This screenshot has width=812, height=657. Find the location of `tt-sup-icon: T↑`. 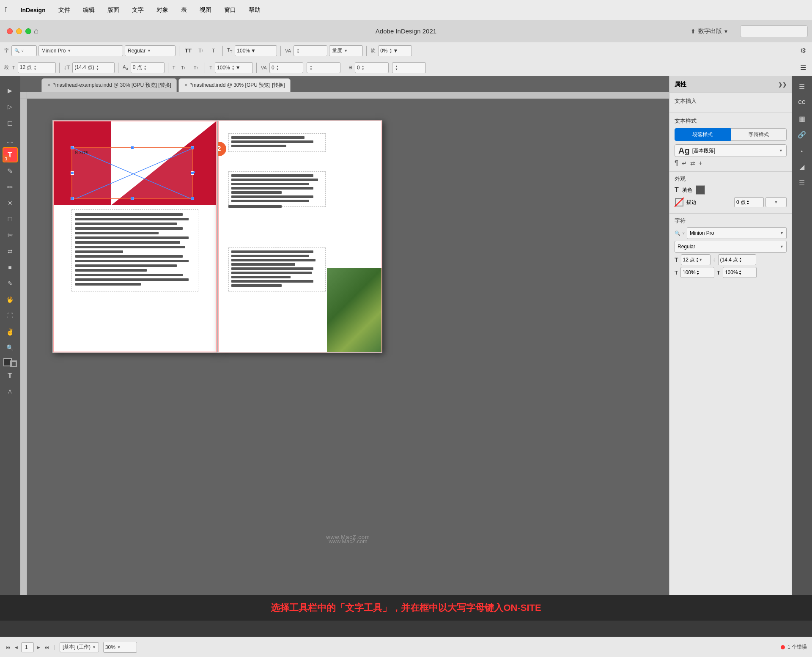

tt-sup-icon: T↑ is located at coordinates (196, 68).